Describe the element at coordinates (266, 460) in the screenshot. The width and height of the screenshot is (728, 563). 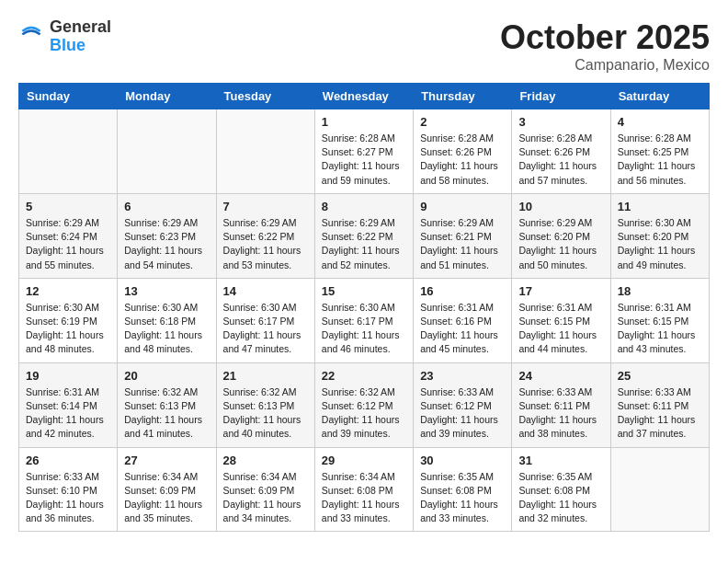
I see `day-number: 28` at that location.